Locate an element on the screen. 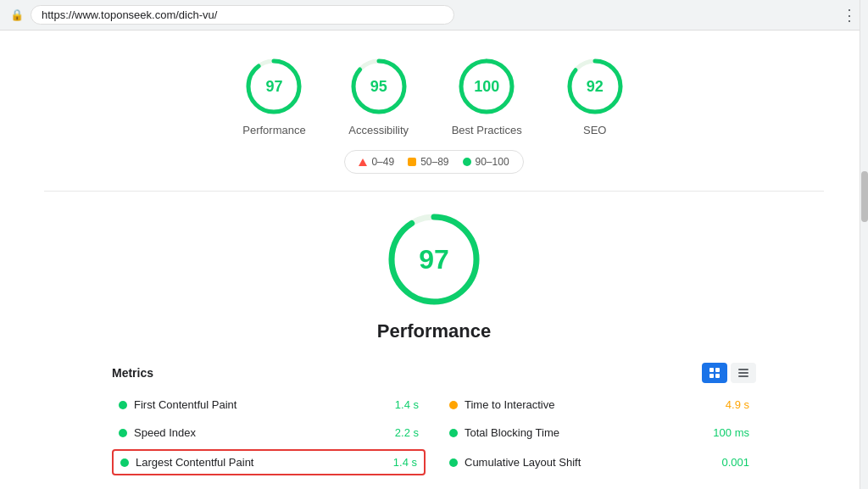  legend-bad-label: 0–49 is located at coordinates (383, 162).